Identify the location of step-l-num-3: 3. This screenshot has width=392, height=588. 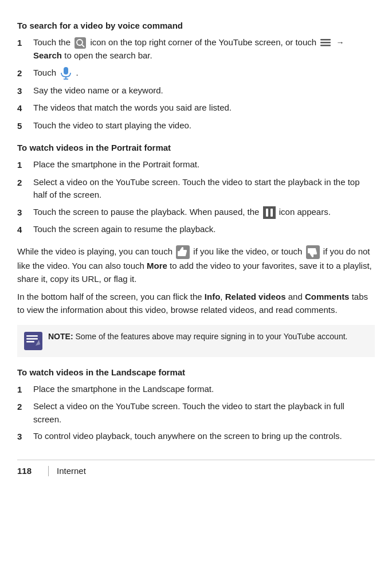
(25, 437).